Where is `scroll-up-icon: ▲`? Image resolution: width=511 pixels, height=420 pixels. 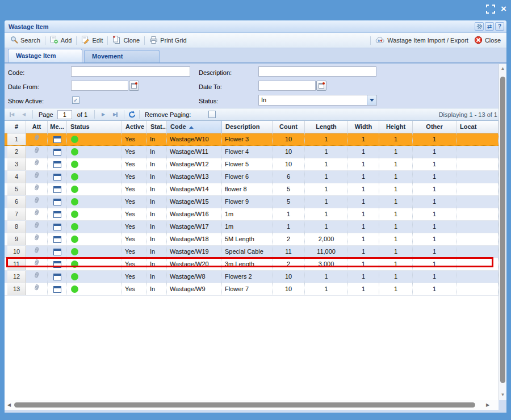 scroll-up-icon: ▲ is located at coordinates (503, 68).